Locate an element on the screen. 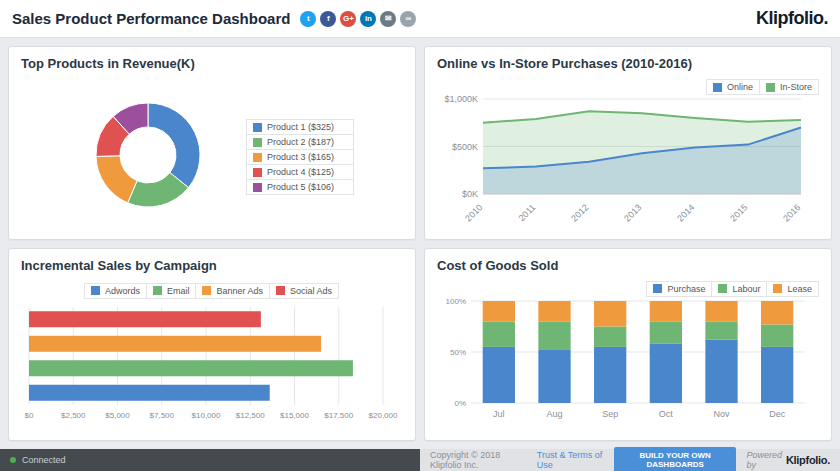  svg-text: Dec is located at coordinates (778, 414).